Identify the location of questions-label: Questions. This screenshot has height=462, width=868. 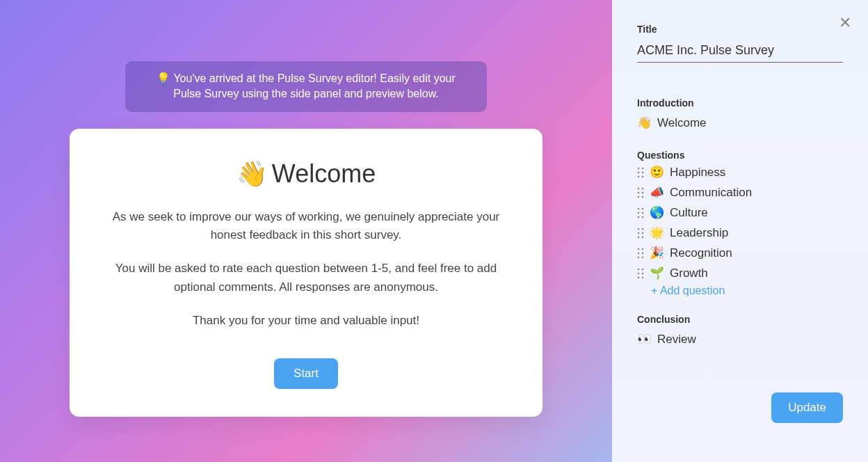
(740, 155).